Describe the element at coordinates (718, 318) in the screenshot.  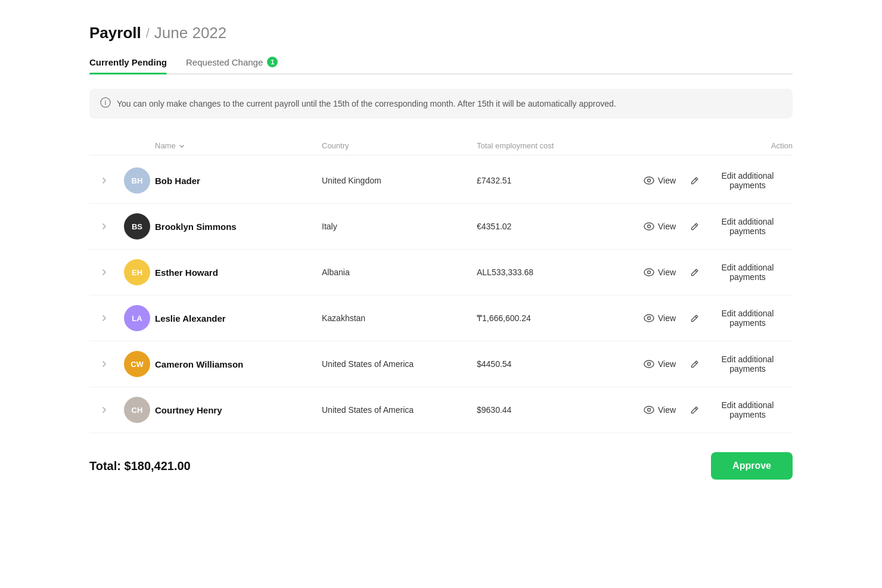
I see `action-cell-4: View Edit additional payments` at that location.